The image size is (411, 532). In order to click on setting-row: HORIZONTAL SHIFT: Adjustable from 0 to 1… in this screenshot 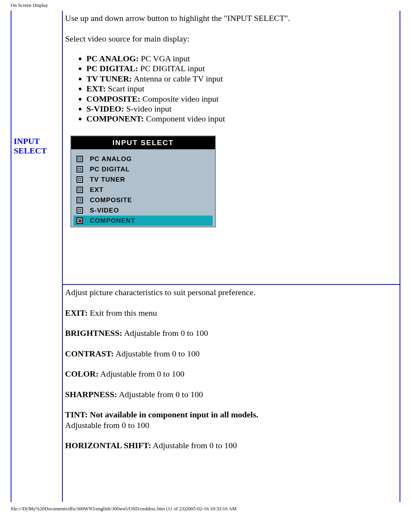, I will do `click(231, 446)`.